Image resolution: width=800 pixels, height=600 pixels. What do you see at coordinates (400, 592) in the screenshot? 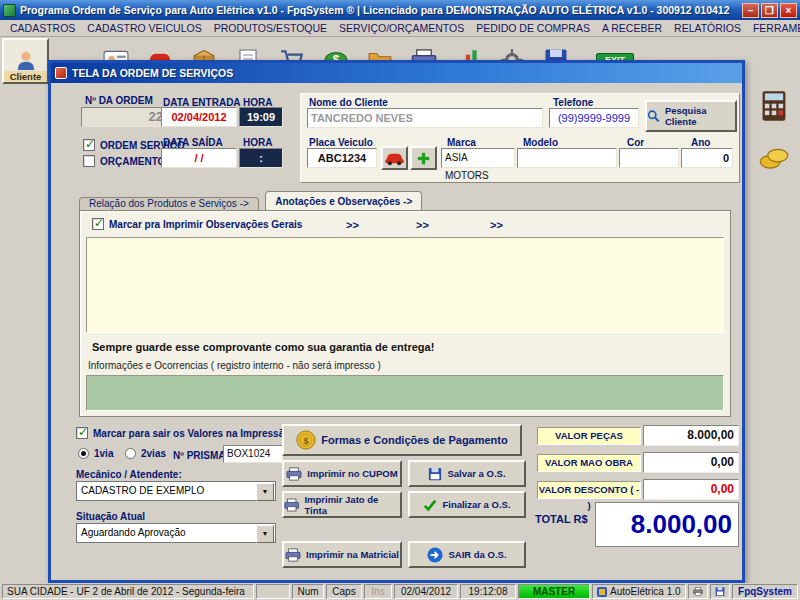
I see `status-bar: SUA CIDADE - UF 2 de Abril de 2012 - Seg…` at bounding box center [400, 592].